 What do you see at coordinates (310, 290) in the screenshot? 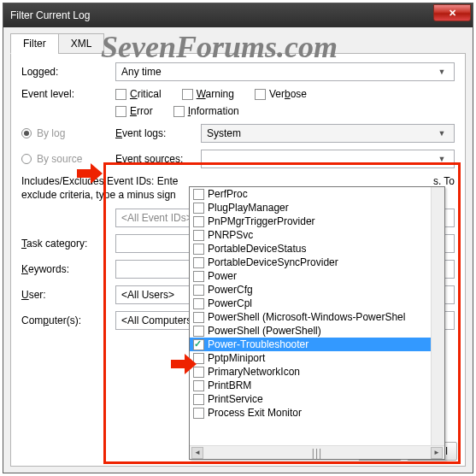
I see `source-item: PowerCfg` at bounding box center [310, 290].